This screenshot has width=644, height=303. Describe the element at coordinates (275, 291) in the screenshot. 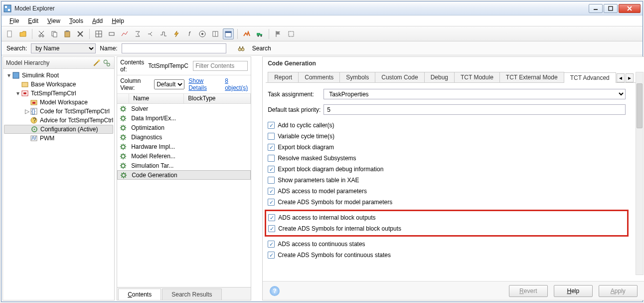

I see `help-icon: ?` at that location.